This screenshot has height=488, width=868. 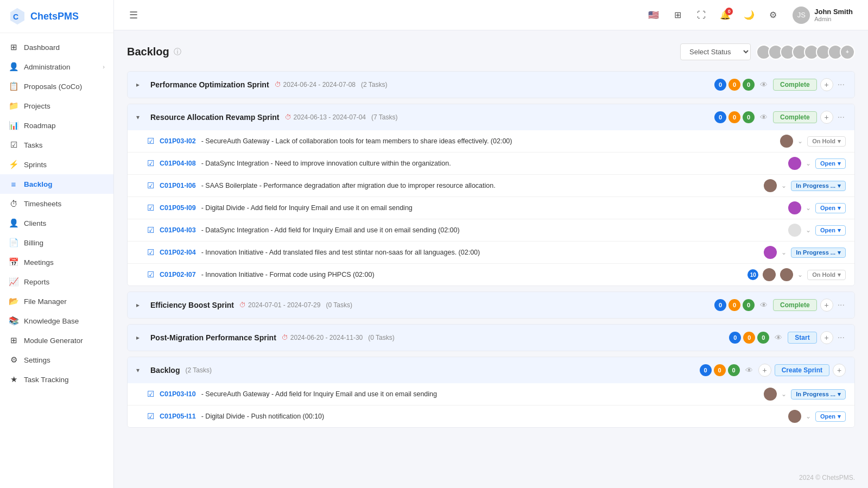 I want to click on sprint-header: ▸ Performance Optimization Sprint ⏱ 2024…, so click(x=491, y=85).